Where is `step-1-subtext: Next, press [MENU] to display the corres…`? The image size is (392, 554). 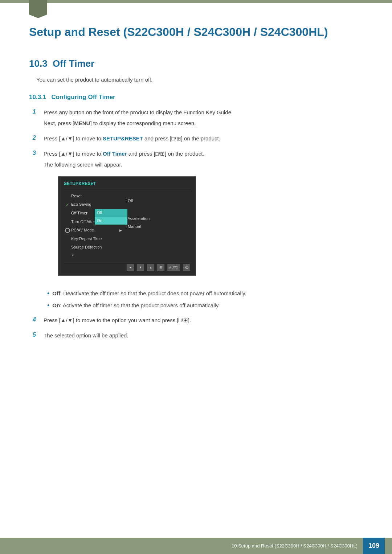
step-1-subtext: Next, press [MENU] to display the corres… is located at coordinates (203, 123).